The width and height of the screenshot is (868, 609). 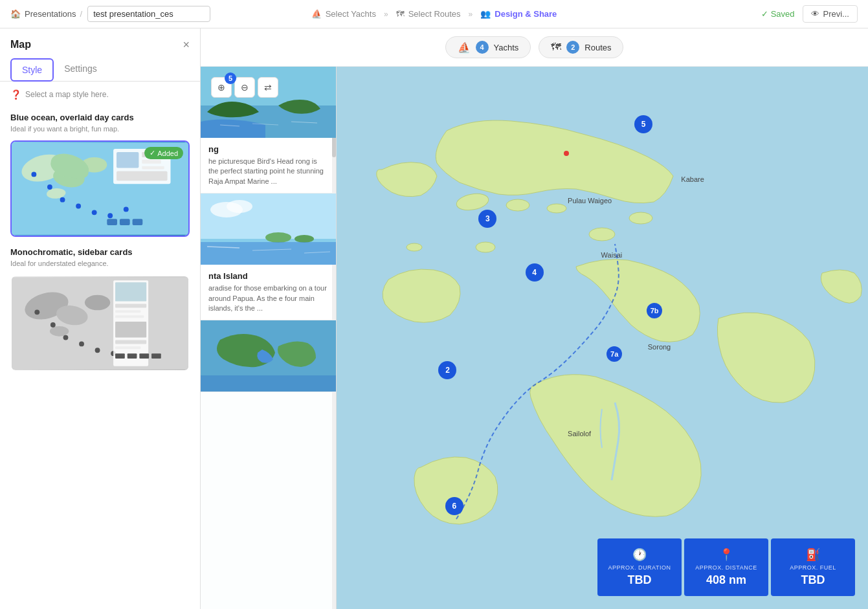 What do you see at coordinates (654, 311) in the screenshot?
I see `map-marker-7b: 7b` at bounding box center [654, 311].